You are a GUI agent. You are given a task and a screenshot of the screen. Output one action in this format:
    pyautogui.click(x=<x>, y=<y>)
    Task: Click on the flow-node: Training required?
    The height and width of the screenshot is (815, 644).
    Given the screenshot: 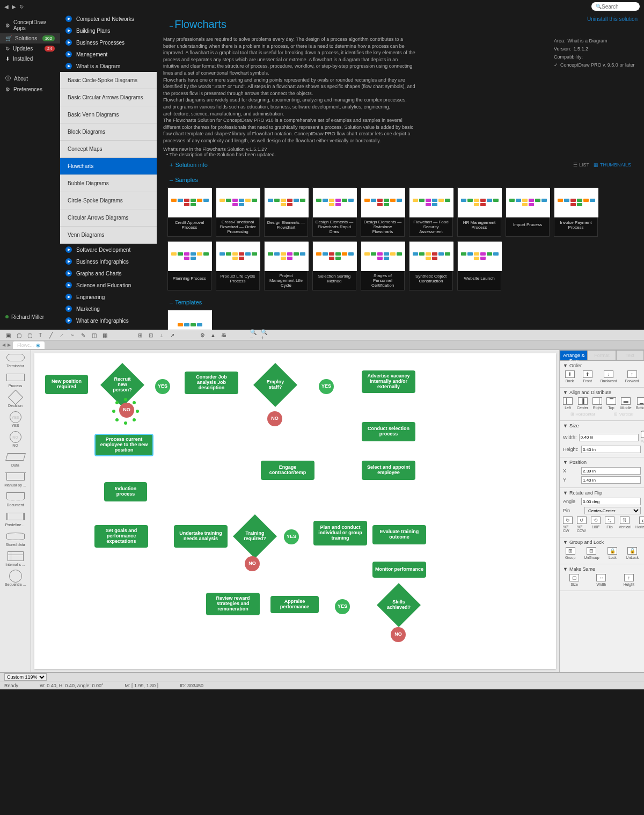 What is the action you would take?
    pyautogui.click(x=255, y=536)
    